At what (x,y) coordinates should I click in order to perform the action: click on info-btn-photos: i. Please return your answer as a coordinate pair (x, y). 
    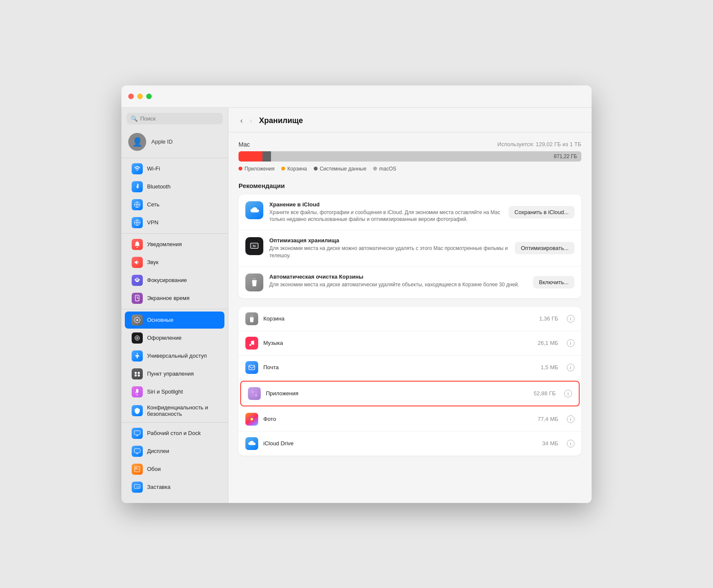
    Looking at the image, I should click on (571, 419).